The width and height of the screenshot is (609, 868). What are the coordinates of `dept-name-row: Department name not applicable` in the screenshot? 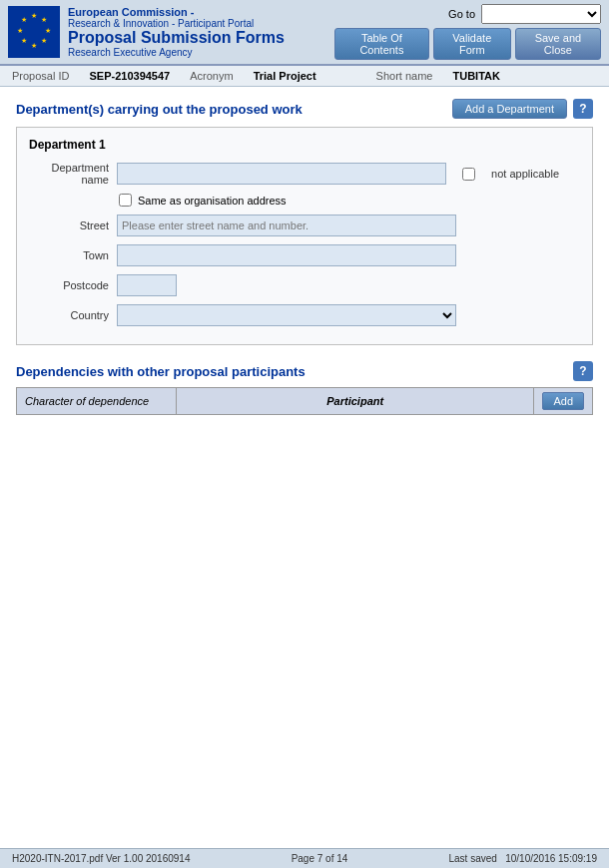 It's located at (304, 174).